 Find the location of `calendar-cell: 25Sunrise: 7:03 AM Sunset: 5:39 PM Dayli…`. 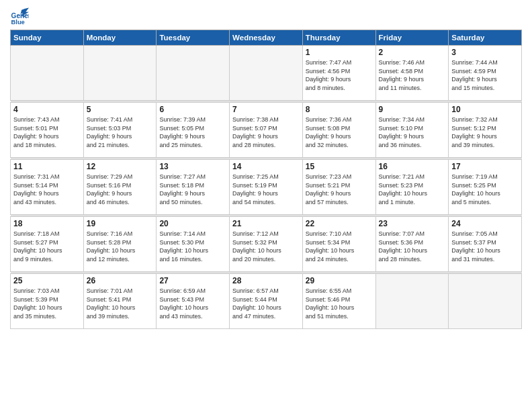

calendar-cell: 25Sunrise: 7:03 AM Sunset: 5:39 PM Dayli… is located at coordinates (47, 302).